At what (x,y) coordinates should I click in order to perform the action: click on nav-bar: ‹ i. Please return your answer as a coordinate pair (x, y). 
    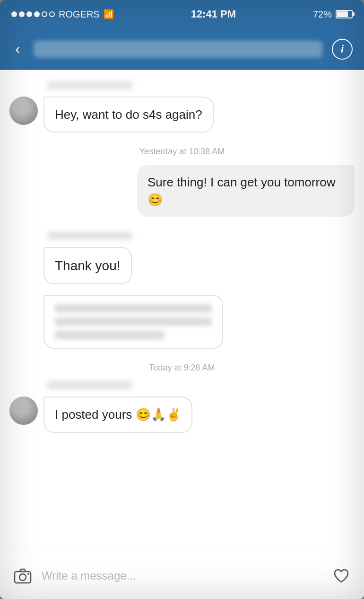
    Looking at the image, I should click on (182, 49).